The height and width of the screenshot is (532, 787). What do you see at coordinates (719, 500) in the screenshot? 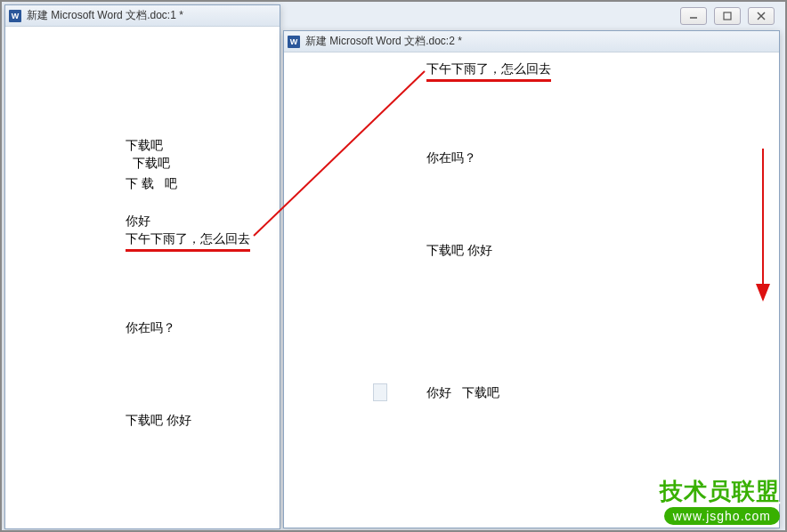
I see `watermark: 技术员联盟 www.jsgho.com` at bounding box center [719, 500].